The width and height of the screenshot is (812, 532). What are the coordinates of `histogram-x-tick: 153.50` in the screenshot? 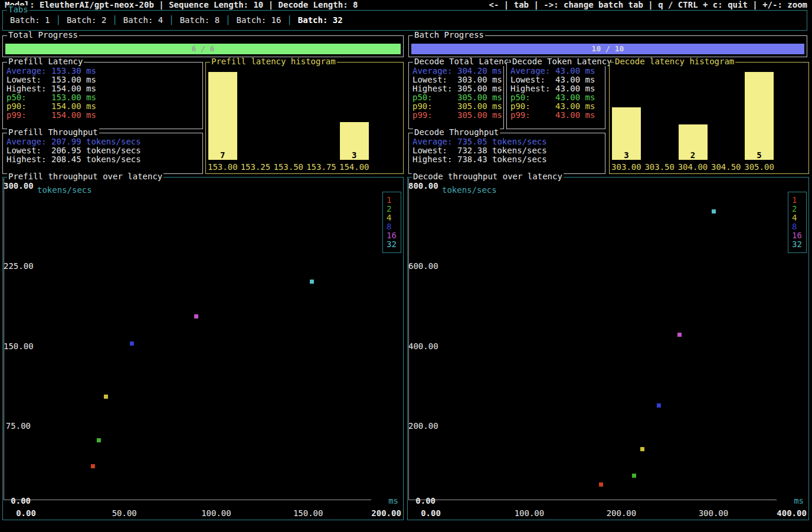 It's located at (288, 168).